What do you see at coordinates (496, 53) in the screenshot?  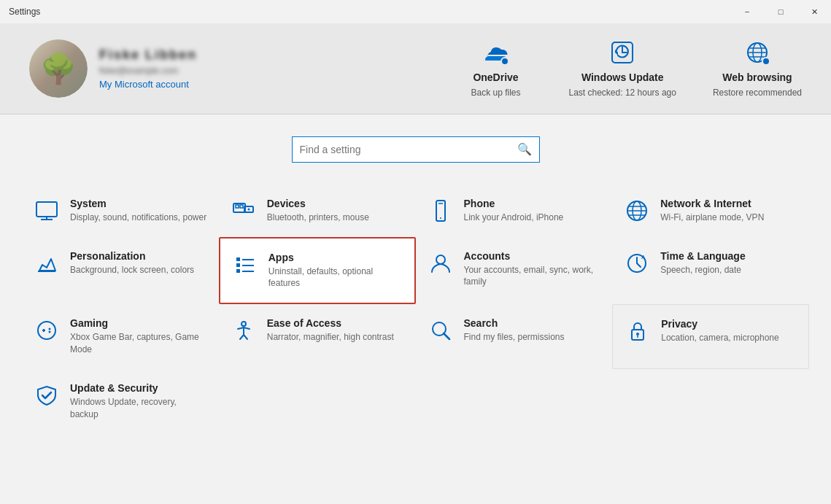 I see `onedrive-icon` at bounding box center [496, 53].